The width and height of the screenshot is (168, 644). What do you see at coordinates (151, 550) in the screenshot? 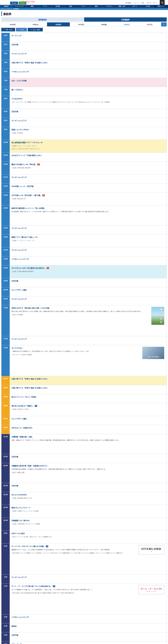
I see `program-logo-image: OVERLORDⅣ` at bounding box center [151, 550].